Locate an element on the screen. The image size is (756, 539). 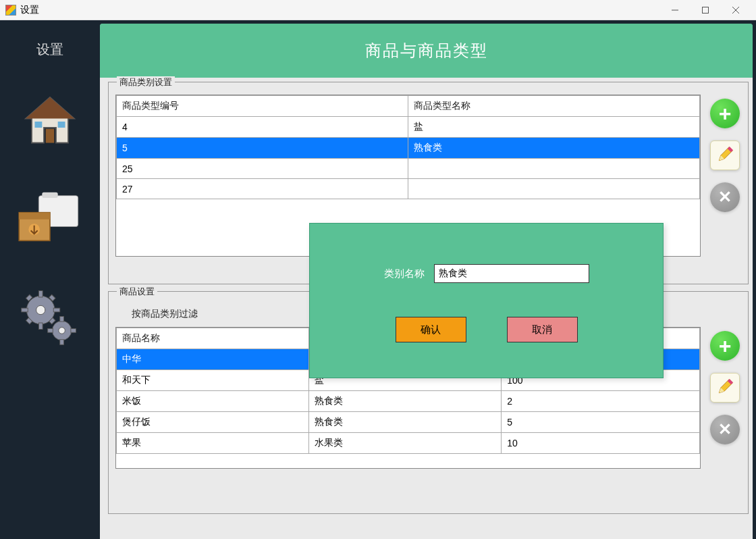
product-price-cell: 2 is located at coordinates (601, 401).